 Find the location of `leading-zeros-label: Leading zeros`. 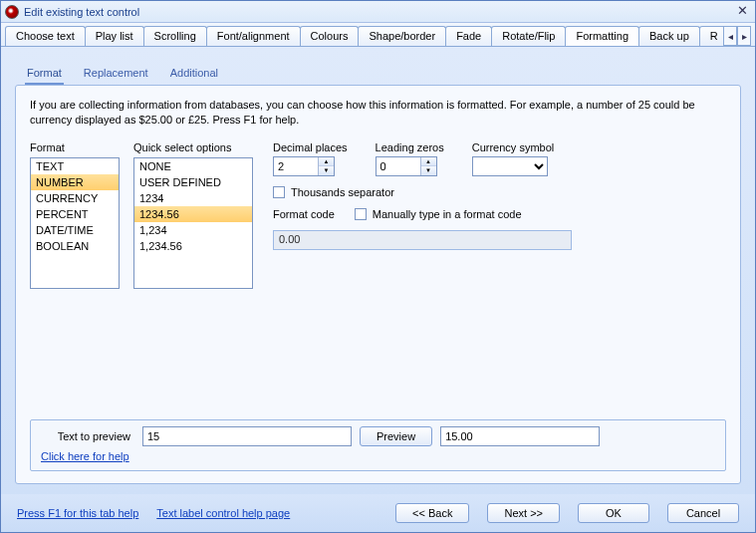

leading-zeros-label: Leading zeros is located at coordinates (410, 147).